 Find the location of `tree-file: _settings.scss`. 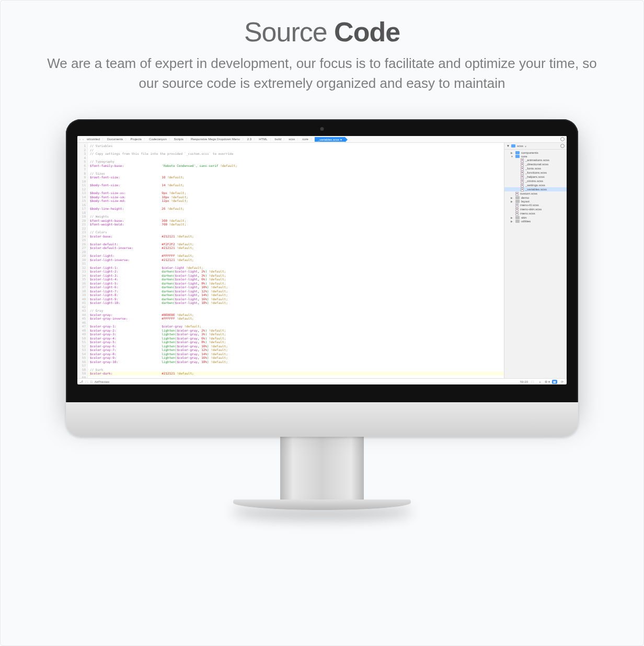

tree-file: _settings.scss is located at coordinates (535, 185).